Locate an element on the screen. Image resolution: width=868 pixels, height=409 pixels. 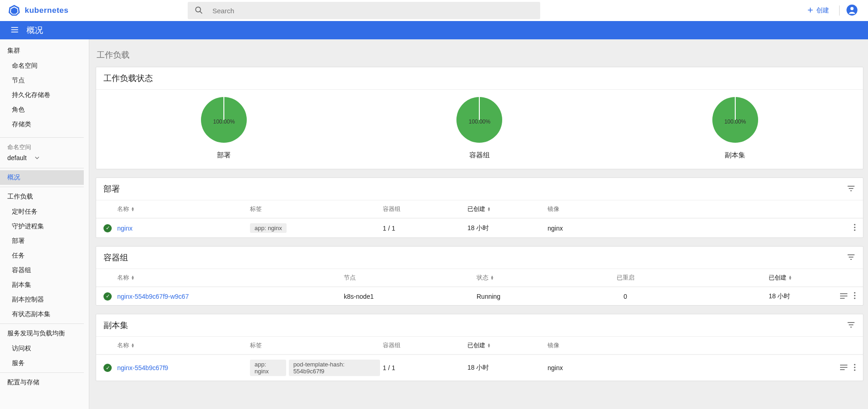
card-title-deploy: 部署 is located at coordinates (475, 189).